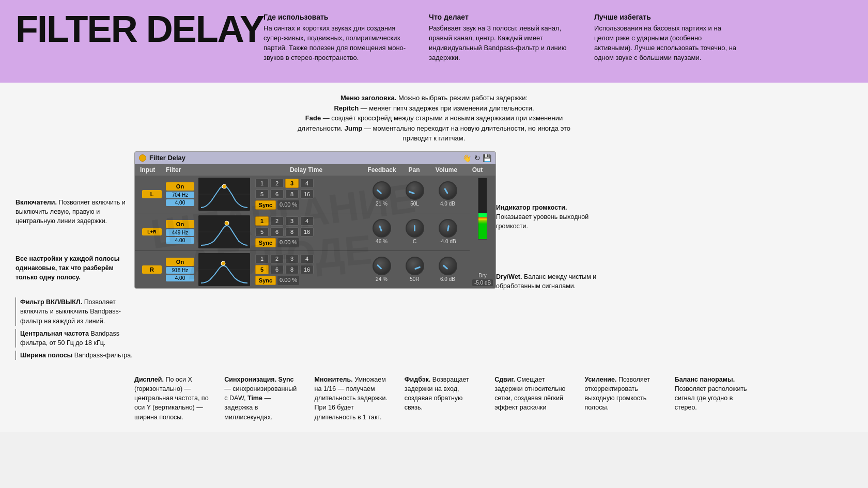 This screenshot has width=868, height=488. I want to click on ch3-filter-freq: 918 Hz, so click(180, 271).